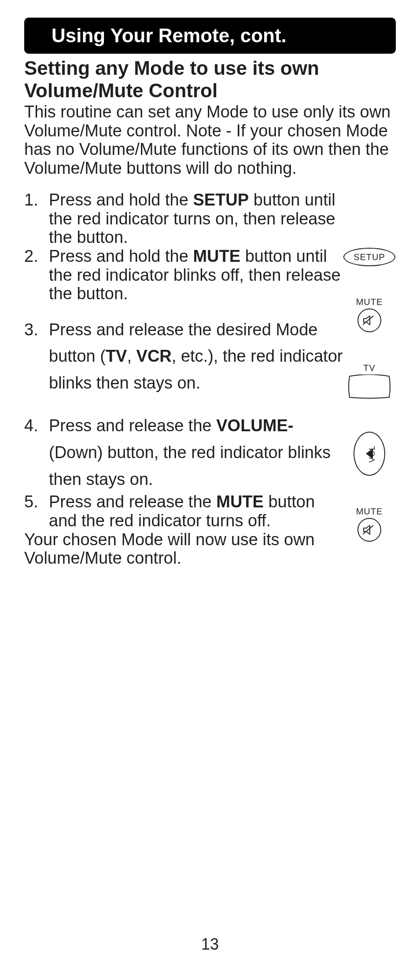 The height and width of the screenshot is (980, 420). Describe the element at coordinates (210, 944) in the screenshot. I see `page-number: 13` at that location.